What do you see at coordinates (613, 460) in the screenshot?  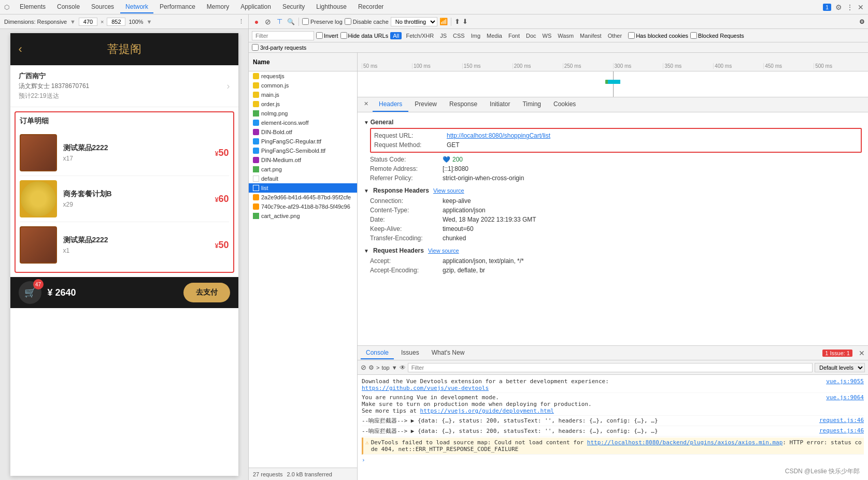 I see `console-prompt-line: ›` at bounding box center [613, 460].